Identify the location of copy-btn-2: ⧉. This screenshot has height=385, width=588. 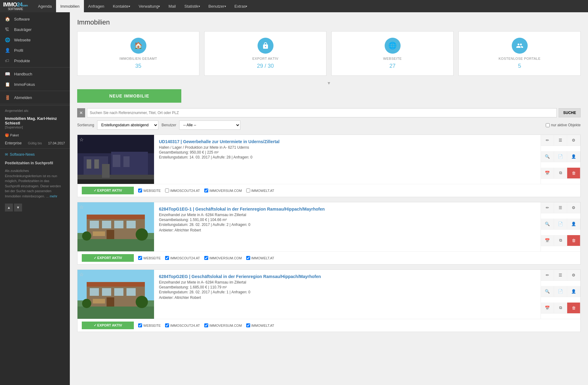
(560, 308).